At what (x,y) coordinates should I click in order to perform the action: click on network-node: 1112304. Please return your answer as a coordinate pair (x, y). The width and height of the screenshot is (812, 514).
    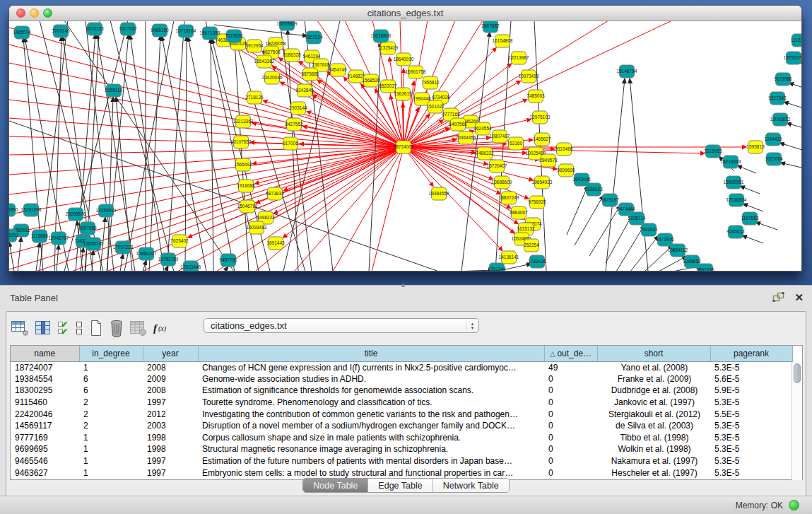
    Looking at the image, I should click on (796, 40).